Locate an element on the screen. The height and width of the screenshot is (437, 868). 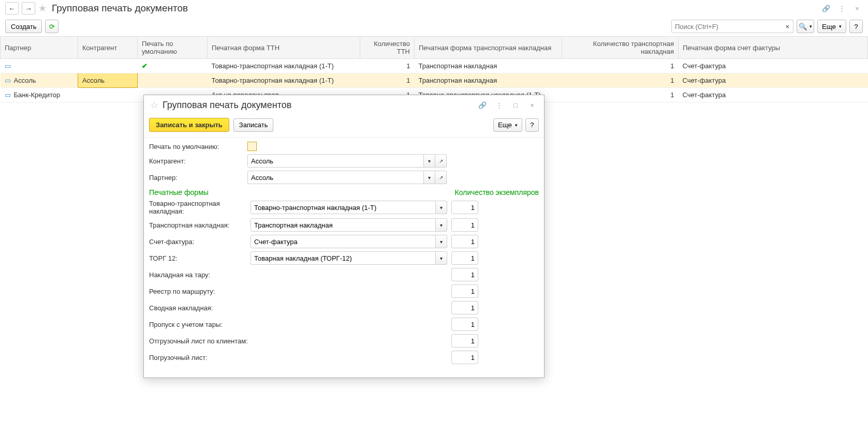
link-icon: 🔗 is located at coordinates (826, 8).